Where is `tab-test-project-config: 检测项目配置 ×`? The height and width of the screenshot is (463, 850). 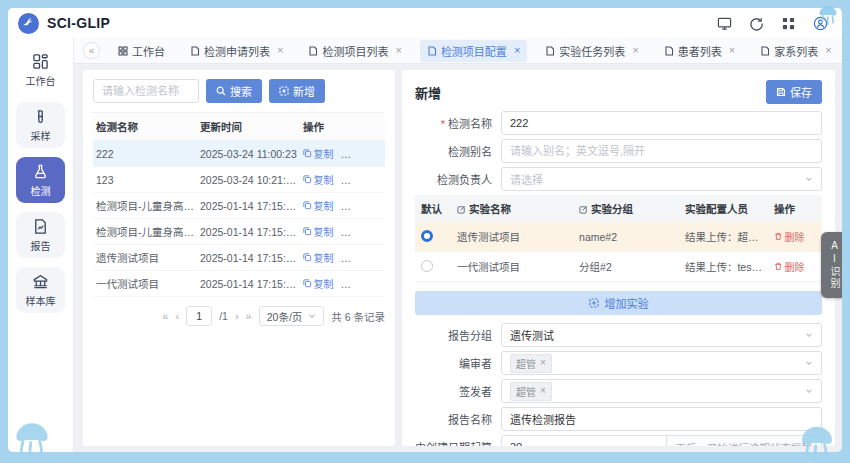 tab-test-project-config: 检测项目配置 × is located at coordinates (474, 51).